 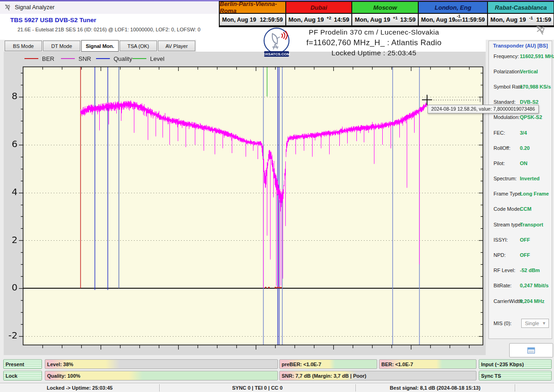 What do you see at coordinates (114, 59) in the screenshot?
I see `legend-item-quality: Quality` at bounding box center [114, 59].